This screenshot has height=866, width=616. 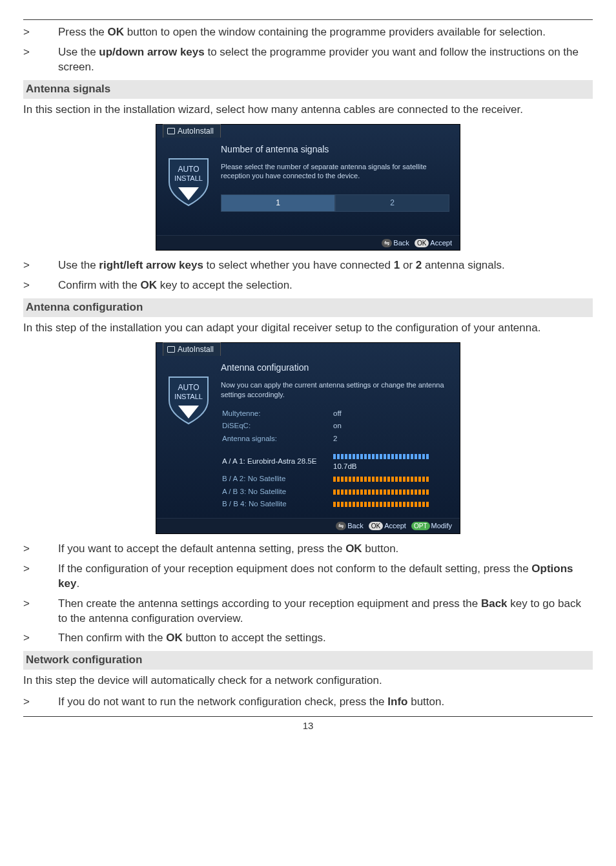 I want to click on text: Press the, so click(x=83, y=32).